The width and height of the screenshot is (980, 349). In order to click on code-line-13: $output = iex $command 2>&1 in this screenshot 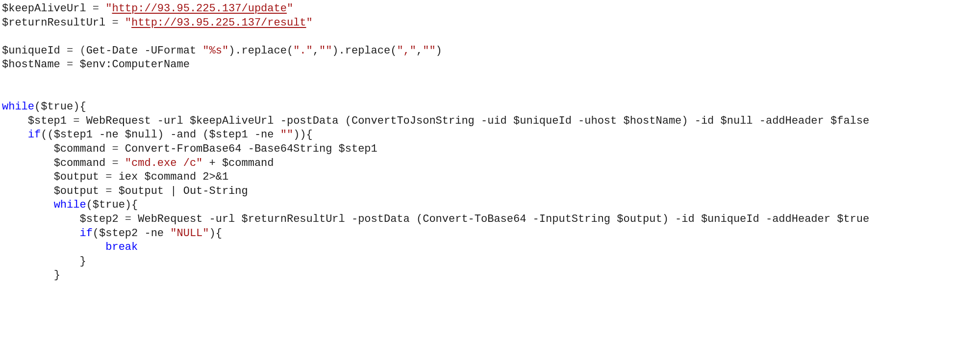, I will do `click(115, 177)`.